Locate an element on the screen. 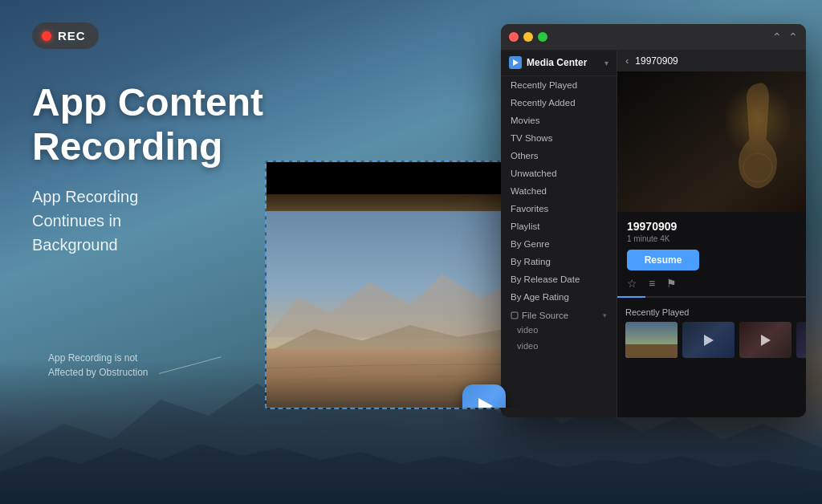 This screenshot has height=504, width=822. sidebar-item-by-rating: By Rating is located at coordinates (559, 262).